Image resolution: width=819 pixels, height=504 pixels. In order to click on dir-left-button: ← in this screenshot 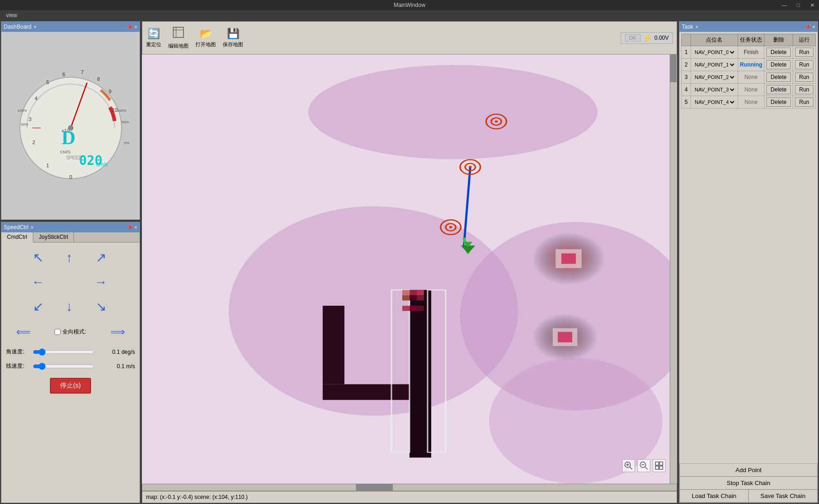, I will do `click(38, 282)`.